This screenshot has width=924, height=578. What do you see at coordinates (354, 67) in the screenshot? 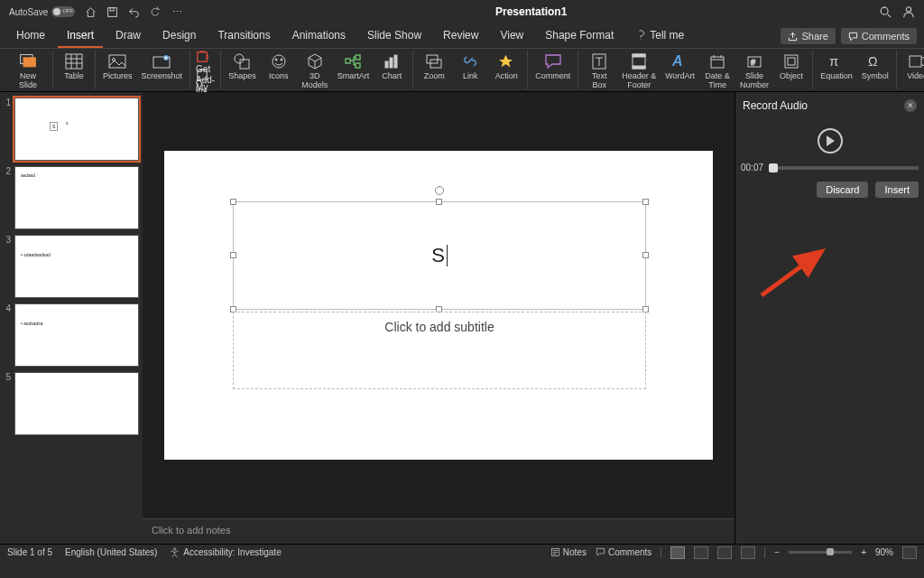
I see `smartart-button: SmartArt` at bounding box center [354, 67].